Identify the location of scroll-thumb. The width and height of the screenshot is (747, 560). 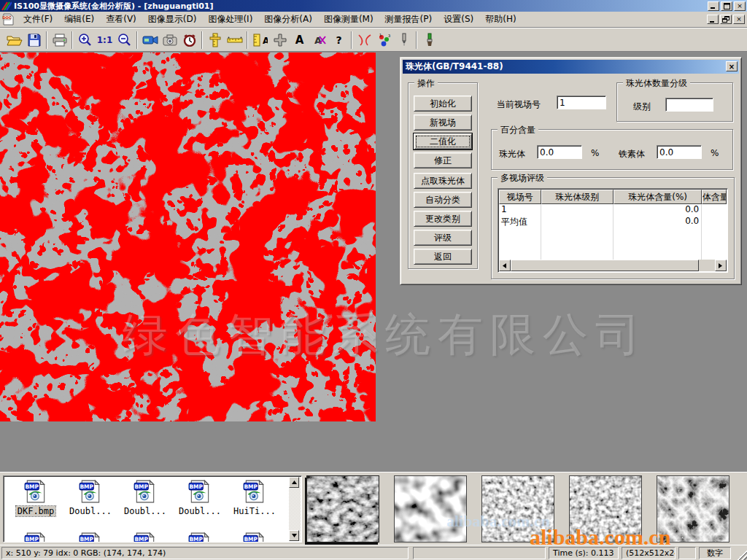
(605, 265).